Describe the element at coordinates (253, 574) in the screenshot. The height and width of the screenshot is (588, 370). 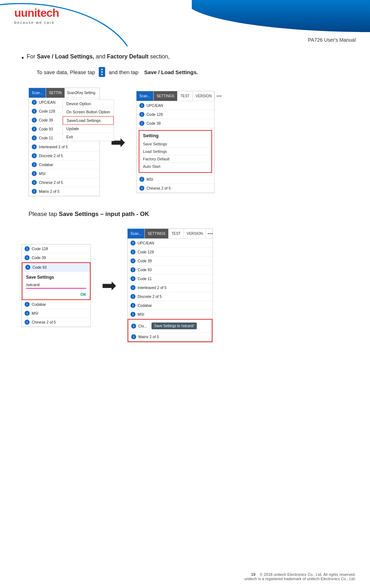
I see `page-number: 19` at that location.